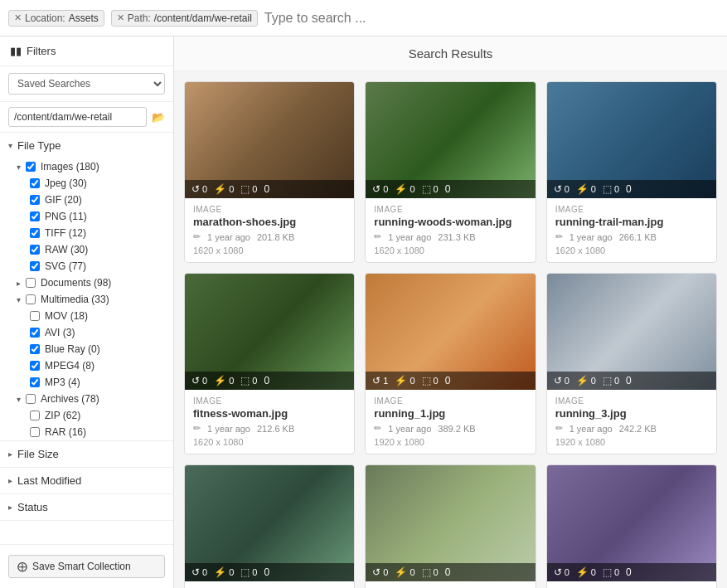  Describe the element at coordinates (412, 189) in the screenshot. I see `toolbar-count-1: 0` at that location.